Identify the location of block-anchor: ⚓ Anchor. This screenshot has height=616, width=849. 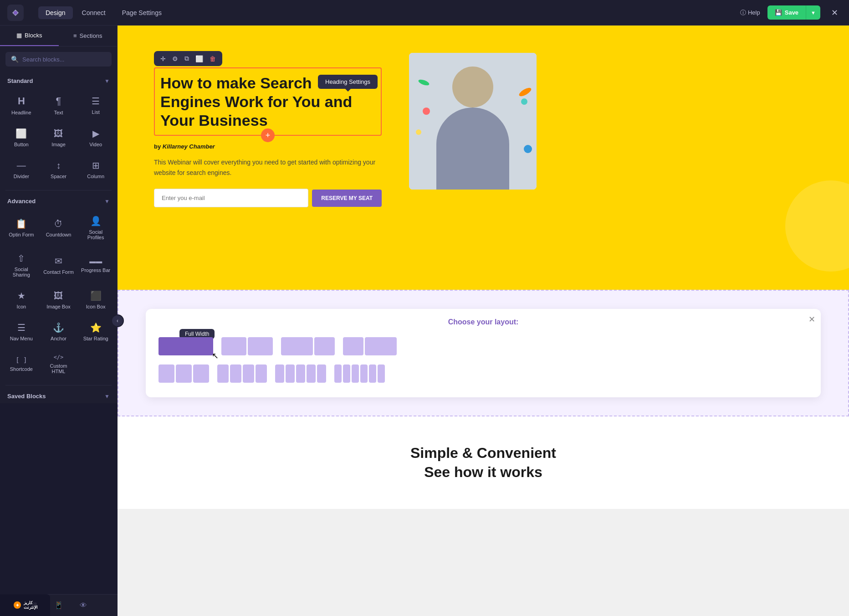
(59, 332).